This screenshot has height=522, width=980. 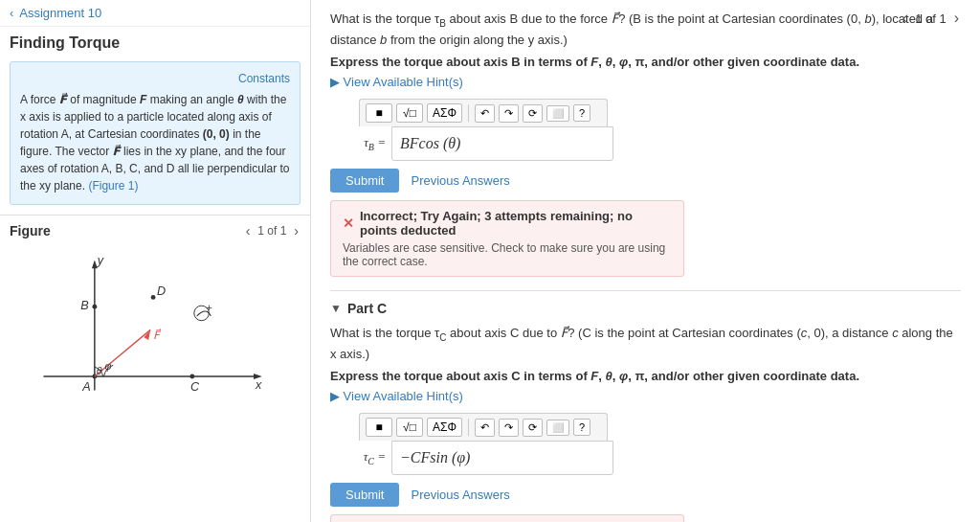 I want to click on part-b-keyboard-btn: ⬜, so click(x=558, y=113).